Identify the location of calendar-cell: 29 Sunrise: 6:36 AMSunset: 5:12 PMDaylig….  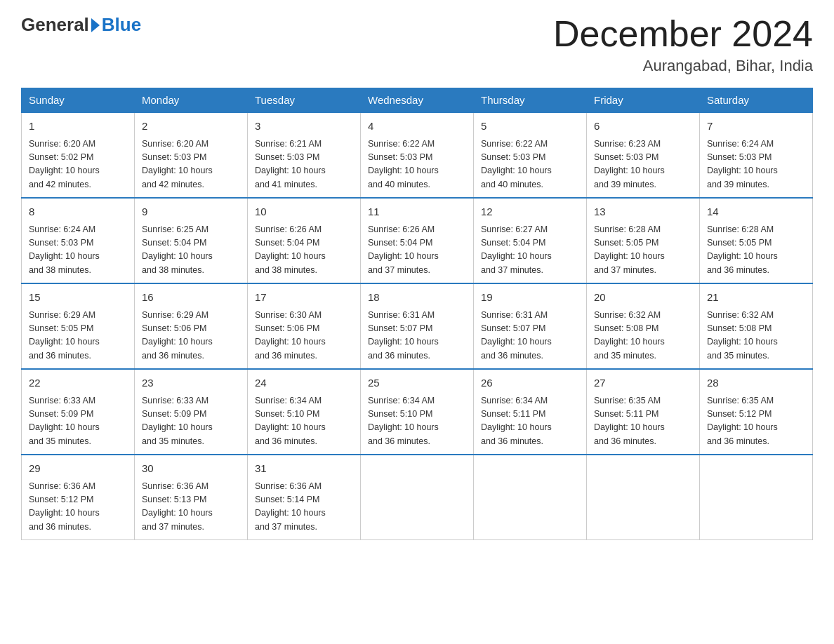
(79, 497).